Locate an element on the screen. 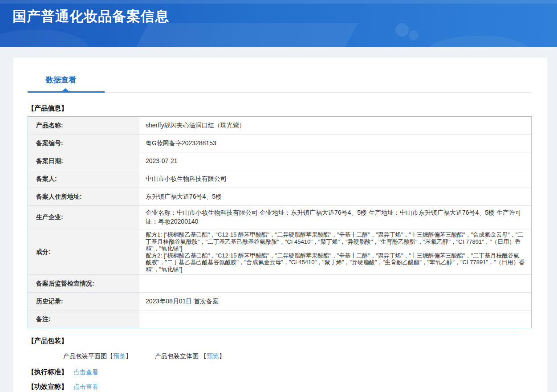 The height and width of the screenshot is (392, 557). table-row-ingredients: 成分: 配方1: ["棕榈酸乙基己酯"，"C12-15 醇苯甲酸酯"，"二异硬脂… is located at coordinates (280, 252).